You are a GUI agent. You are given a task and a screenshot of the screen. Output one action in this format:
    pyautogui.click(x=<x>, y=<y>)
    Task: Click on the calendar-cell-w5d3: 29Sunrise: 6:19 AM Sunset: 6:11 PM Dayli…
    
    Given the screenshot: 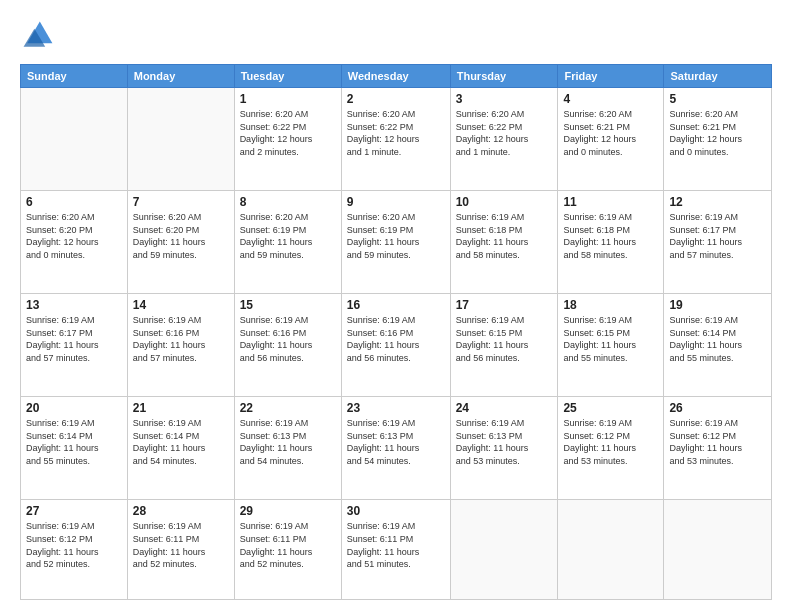 What is the action you would take?
    pyautogui.click(x=288, y=550)
    